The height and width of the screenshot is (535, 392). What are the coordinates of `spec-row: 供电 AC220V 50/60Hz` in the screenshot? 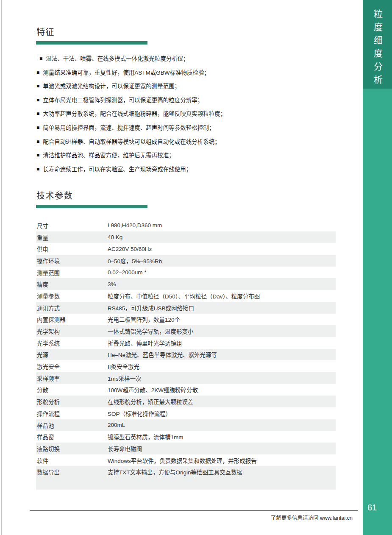 It's located at (186, 249).